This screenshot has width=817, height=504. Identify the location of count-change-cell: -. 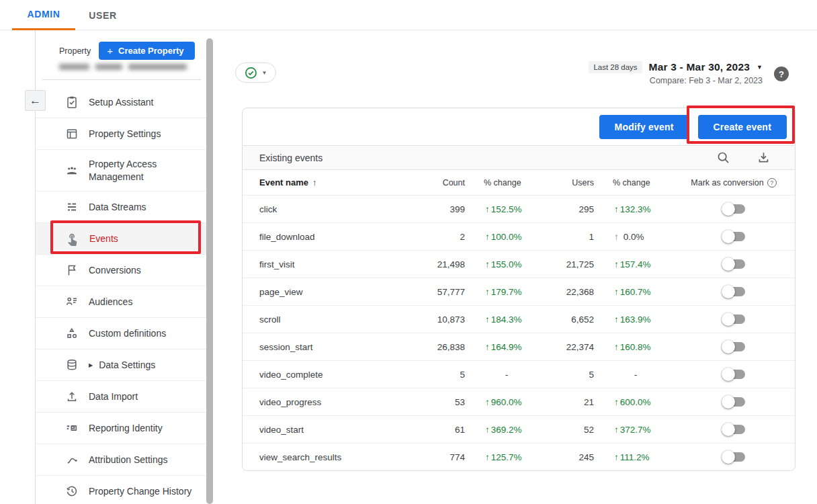
(510, 375).